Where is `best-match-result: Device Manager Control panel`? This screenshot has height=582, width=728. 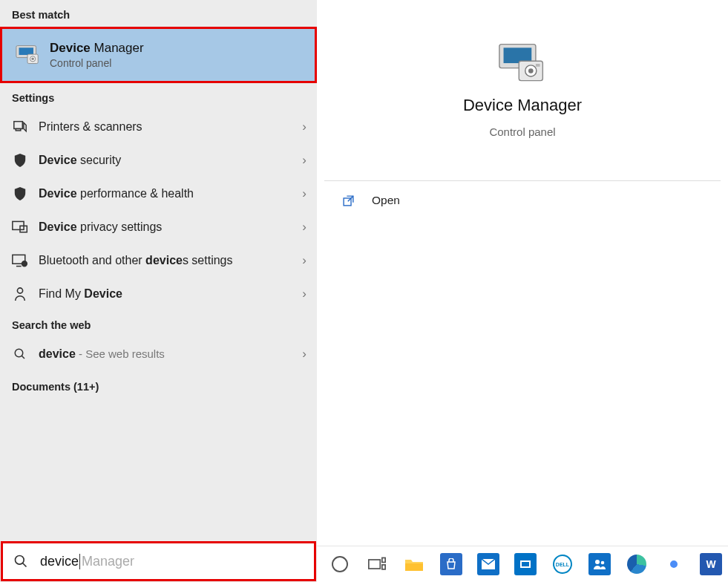
best-match-result: Device Manager Control panel is located at coordinates (159, 55).